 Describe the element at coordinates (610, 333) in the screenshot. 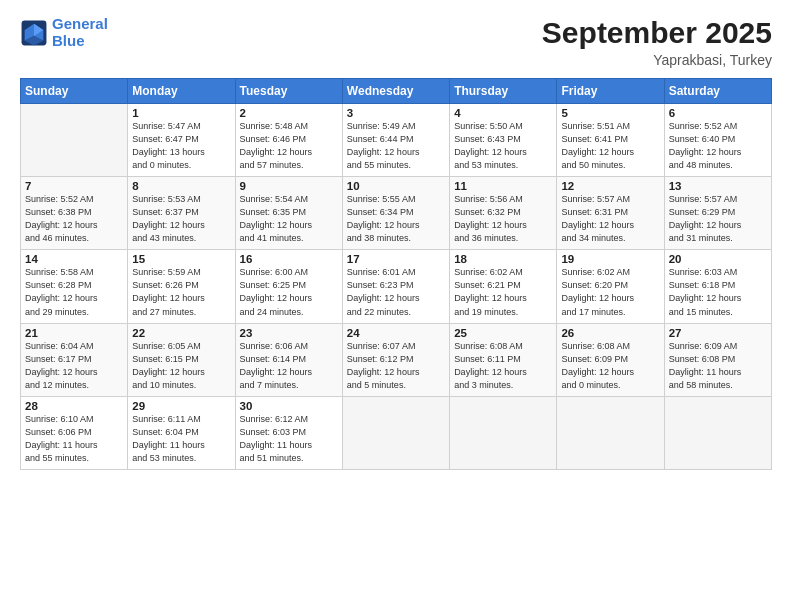

I see `day-number: 26` at that location.